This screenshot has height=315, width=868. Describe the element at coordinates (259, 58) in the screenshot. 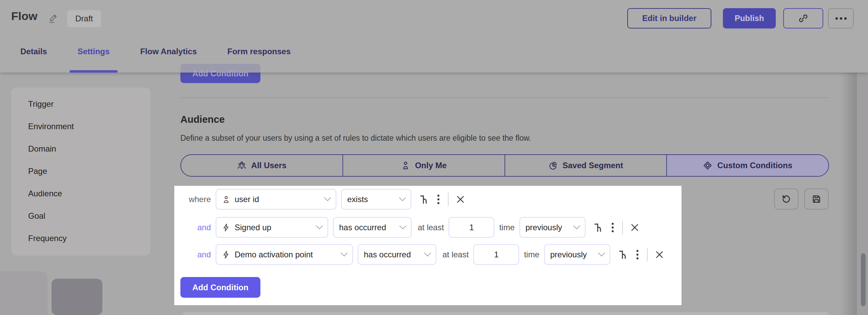

I see `tab-form-responses: Form responses` at that location.